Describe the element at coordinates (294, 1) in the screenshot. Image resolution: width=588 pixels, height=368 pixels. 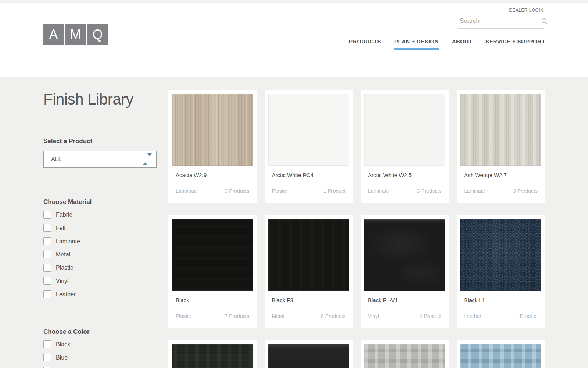
I see `top-strip` at that location.